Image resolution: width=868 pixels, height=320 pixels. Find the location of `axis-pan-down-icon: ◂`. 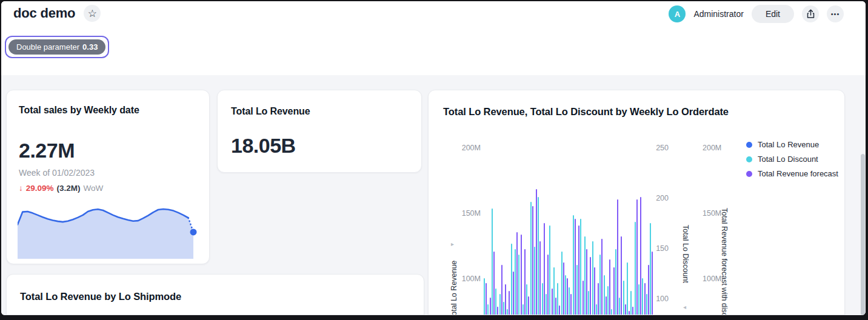

axis-pan-down-icon: ◂ is located at coordinates (685, 307).